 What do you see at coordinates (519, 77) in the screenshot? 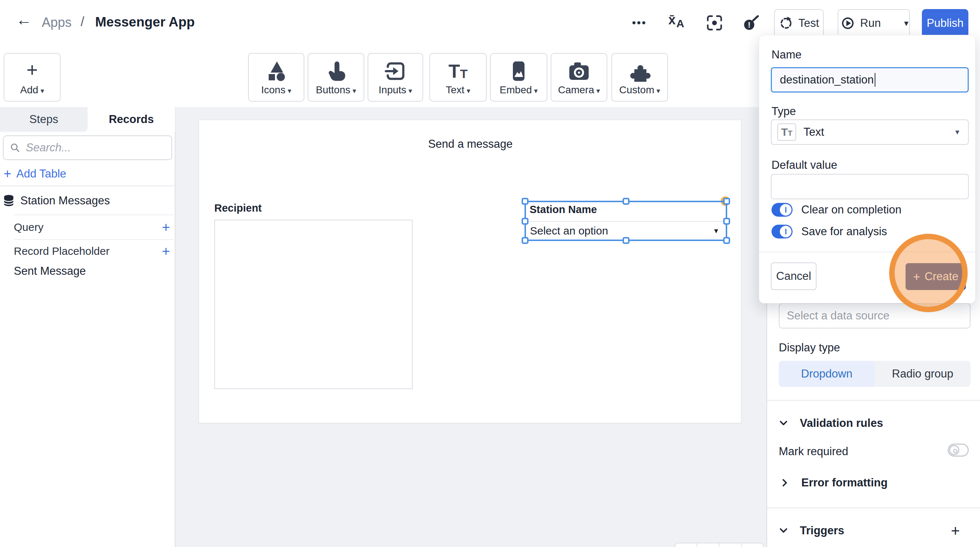
I see `tool-embed-button: Embed▾` at bounding box center [519, 77].